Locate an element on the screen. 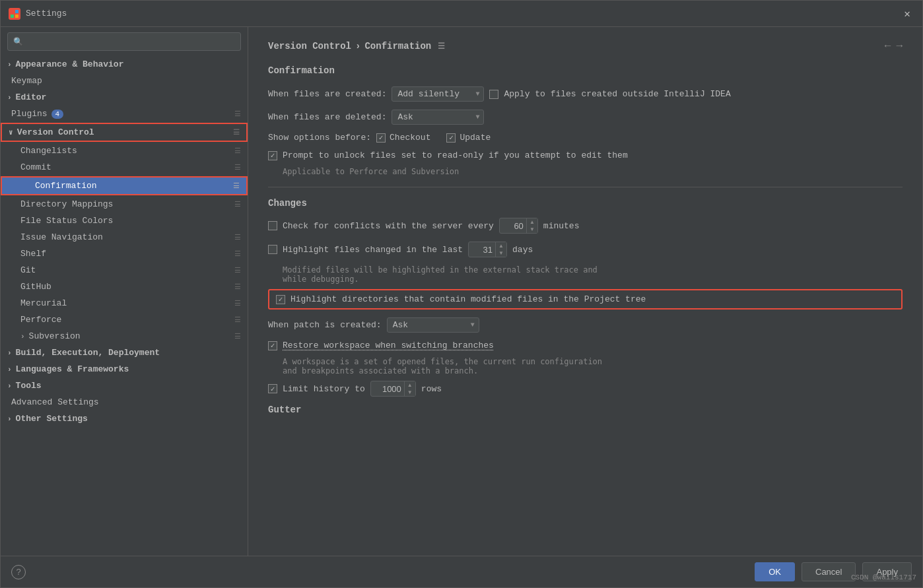  sidebar-item-confirmation: Confirmation ☰ is located at coordinates (124, 186).